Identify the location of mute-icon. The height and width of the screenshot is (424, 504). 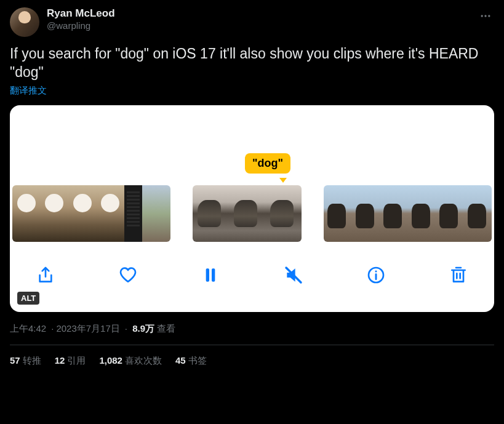
(294, 275).